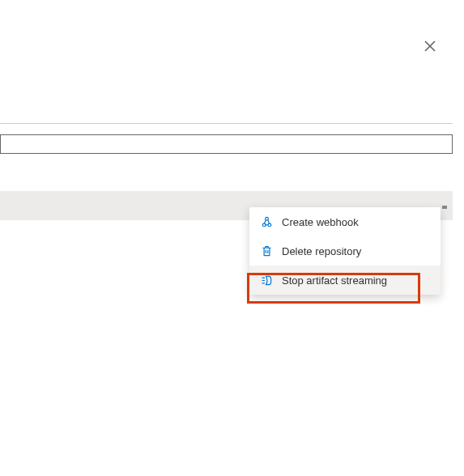 The height and width of the screenshot is (476, 464). Describe the element at coordinates (345, 280) in the screenshot. I see `menu-item-stop-artifact-streaming: Stop artifact streaming` at that location.